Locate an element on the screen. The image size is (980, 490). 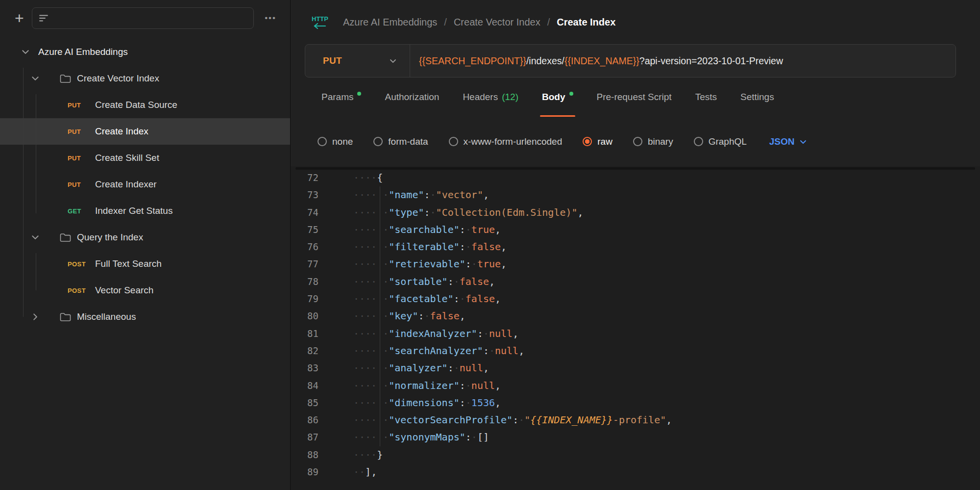
tab-label: Settings is located at coordinates (758, 97).